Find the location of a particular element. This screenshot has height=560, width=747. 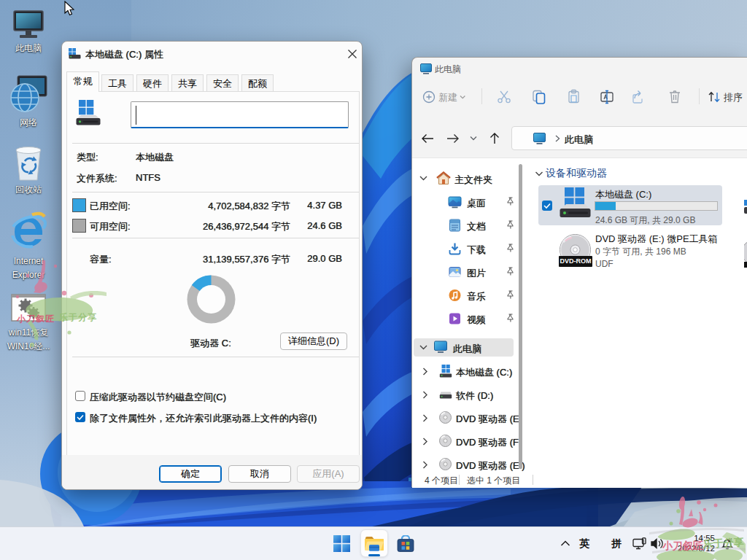

svg-text: z is located at coordinates (731, 540).